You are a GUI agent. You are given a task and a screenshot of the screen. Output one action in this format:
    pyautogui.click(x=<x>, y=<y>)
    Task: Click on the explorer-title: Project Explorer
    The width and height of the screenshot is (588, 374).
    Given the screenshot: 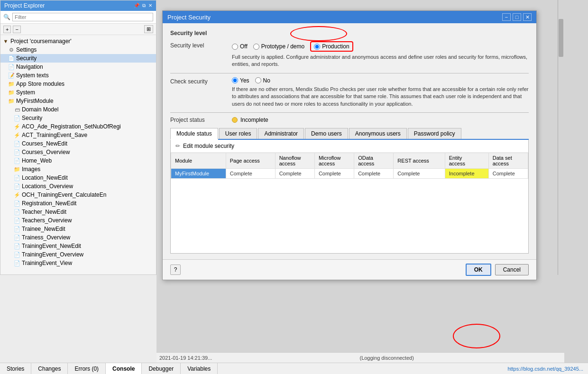 What is the action you would take?
    pyautogui.click(x=25, y=6)
    